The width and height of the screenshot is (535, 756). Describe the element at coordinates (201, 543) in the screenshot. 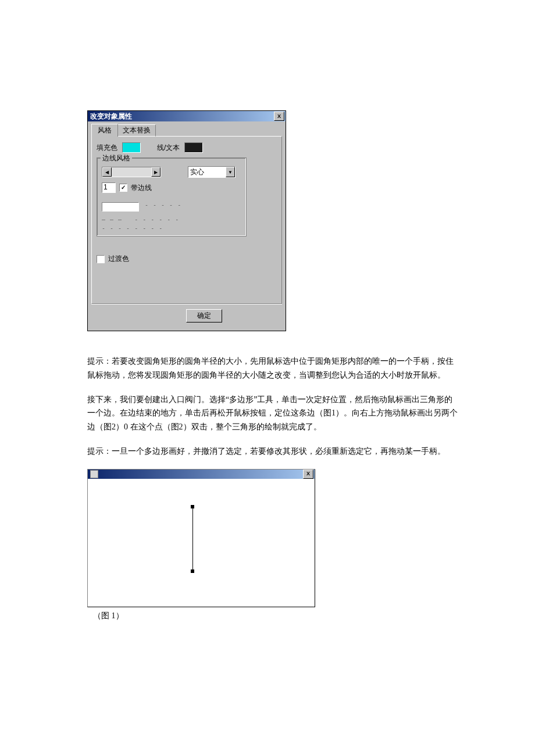

I see `drawing-canvas` at that location.